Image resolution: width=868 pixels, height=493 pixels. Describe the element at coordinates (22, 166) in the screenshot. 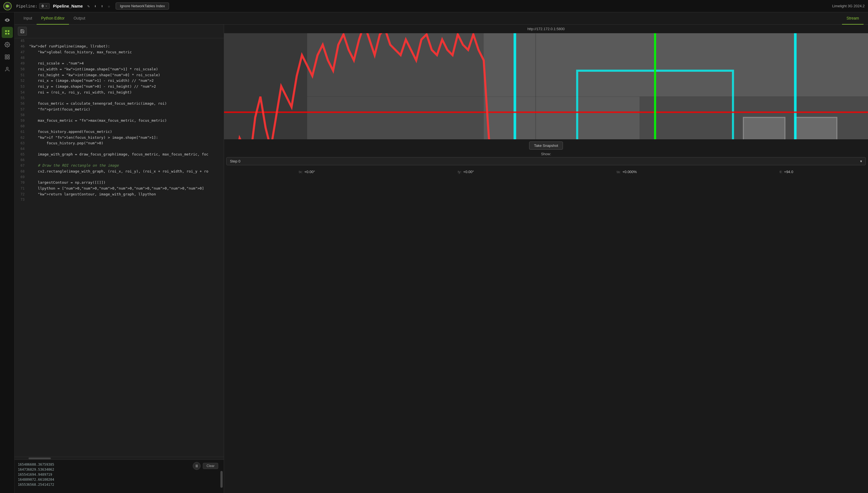

I see `line-number: 67` at that location.